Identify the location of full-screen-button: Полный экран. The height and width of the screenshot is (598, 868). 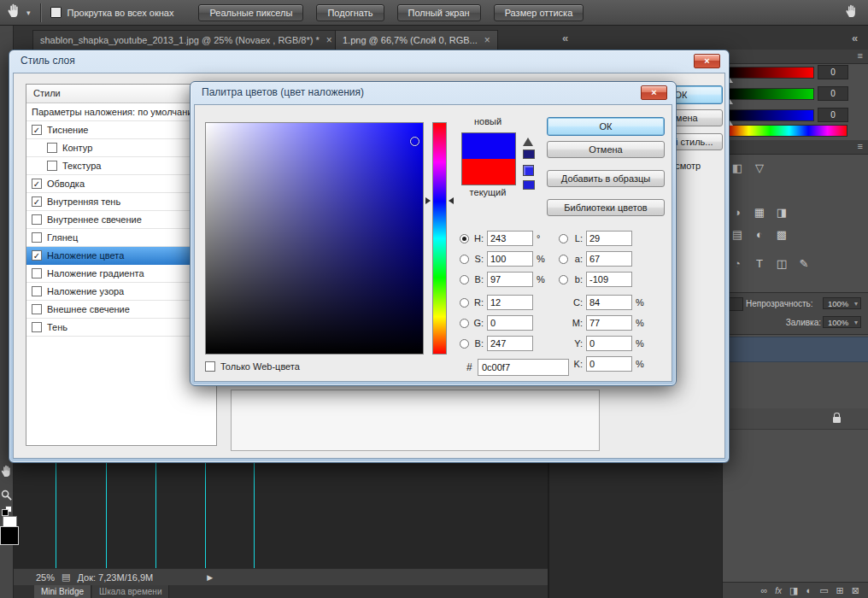
(439, 13).